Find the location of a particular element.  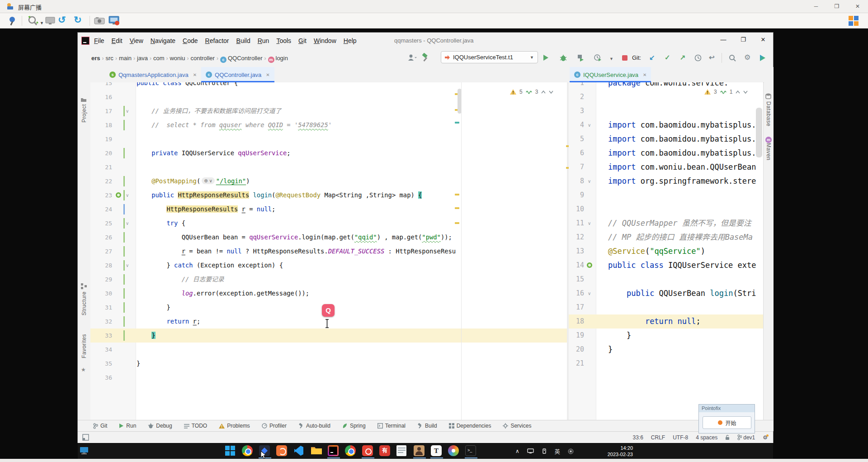

code-line: 21 is located at coordinates (666, 364).